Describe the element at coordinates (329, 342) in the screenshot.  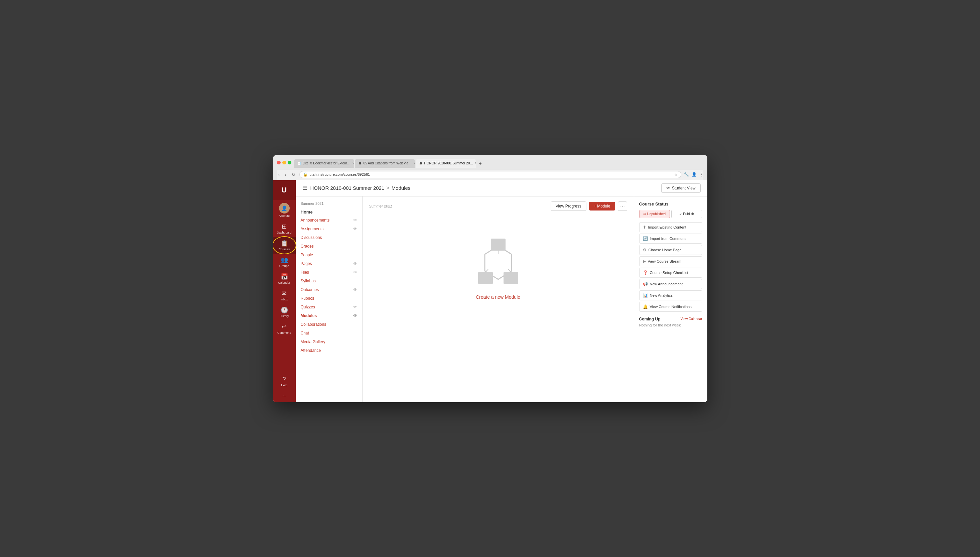
I see `nav-item-media-gallery: Media Gallery` at that location.